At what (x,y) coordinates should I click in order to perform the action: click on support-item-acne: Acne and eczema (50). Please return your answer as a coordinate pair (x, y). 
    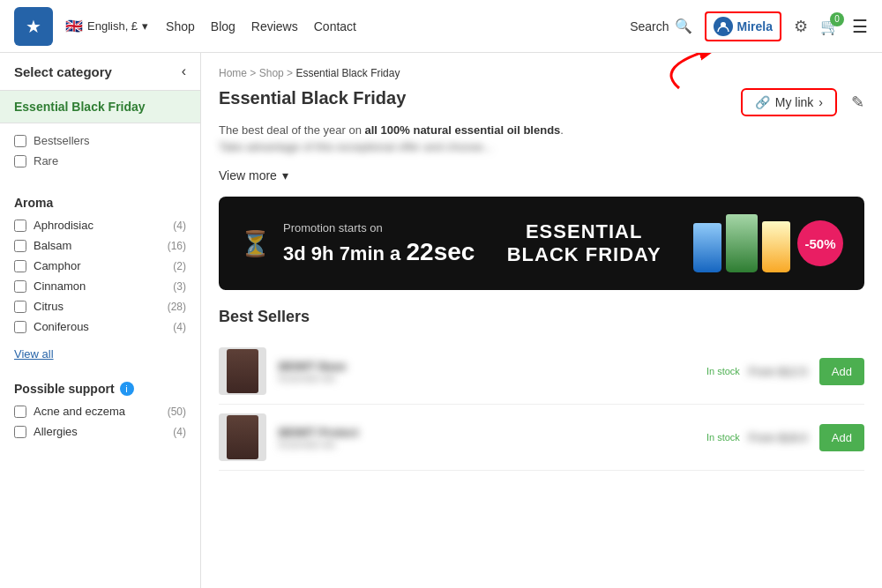
    Looking at the image, I should click on (101, 411).